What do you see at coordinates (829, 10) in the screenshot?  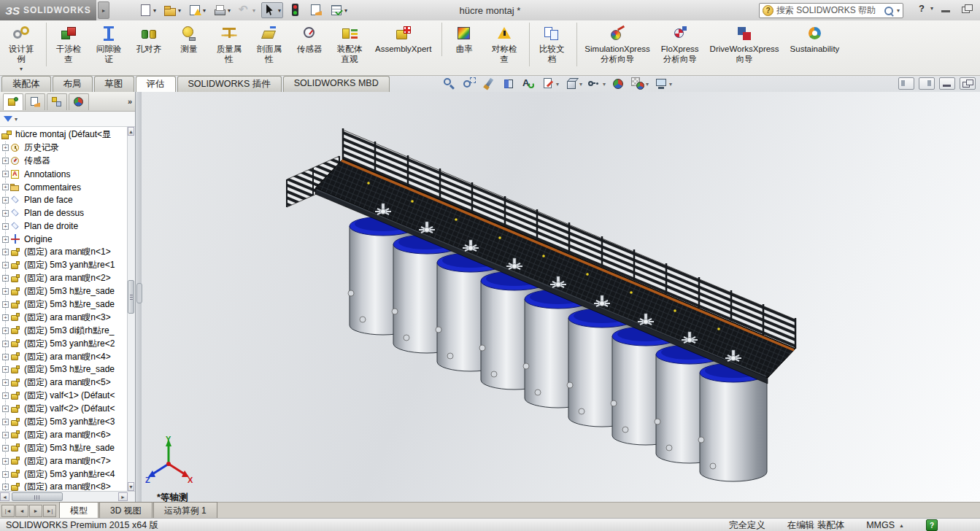 I see `search-input: 搜索 SOLIDWORKS 帮助` at bounding box center [829, 10].